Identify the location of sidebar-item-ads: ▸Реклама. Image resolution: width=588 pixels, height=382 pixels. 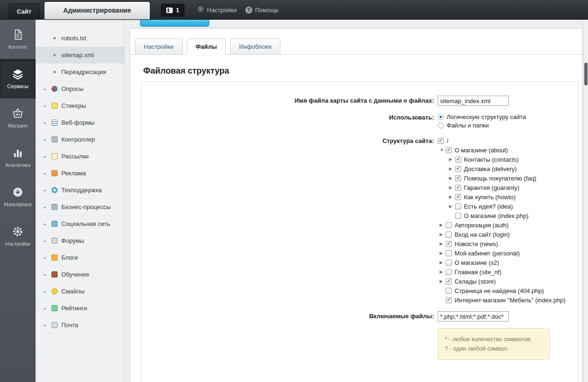
(80, 173).